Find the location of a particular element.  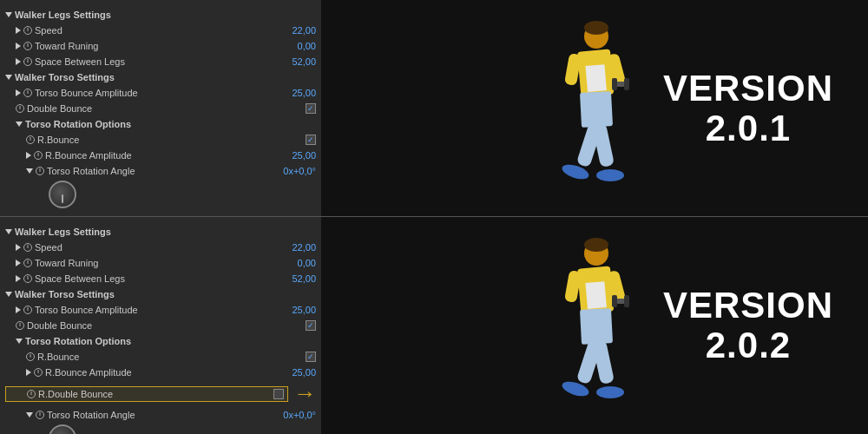

new-feature-arrow-icon: ← is located at coordinates (305, 394).